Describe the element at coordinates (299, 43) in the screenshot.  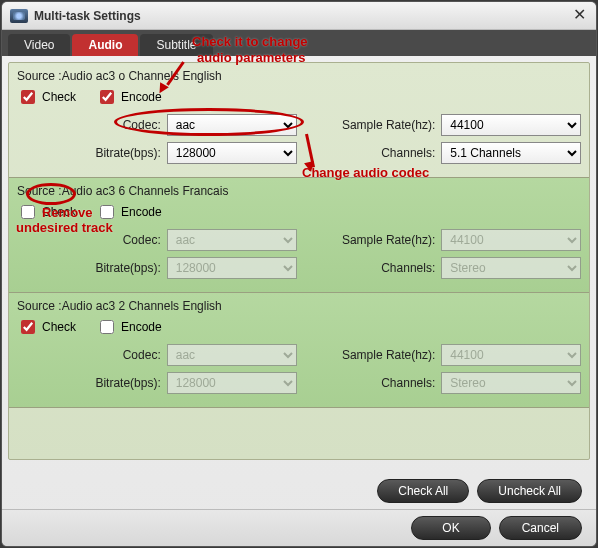
I see `tab-bar: Video Audio Subtitle` at that location.